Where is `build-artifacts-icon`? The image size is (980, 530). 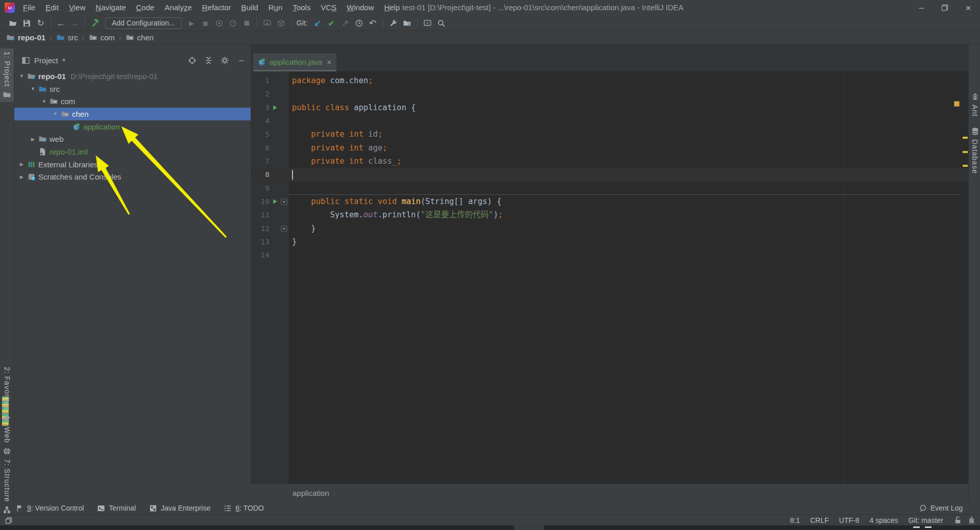 build-artifacts-icon is located at coordinates (281, 23).